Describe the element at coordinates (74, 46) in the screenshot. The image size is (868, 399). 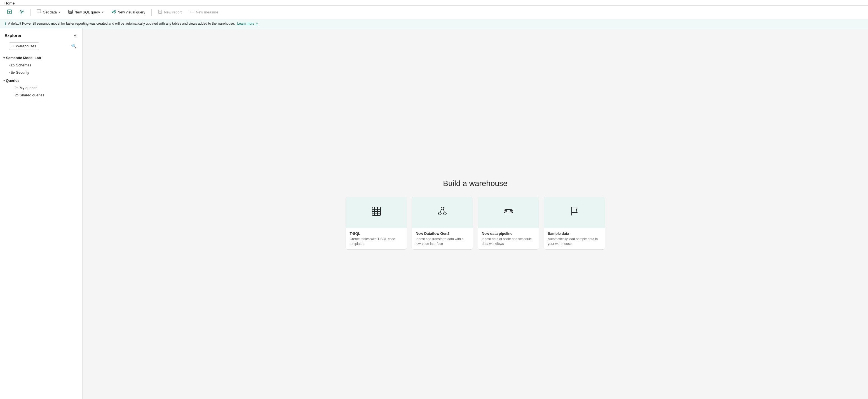
I see `search-icon: 🔍` at that location.